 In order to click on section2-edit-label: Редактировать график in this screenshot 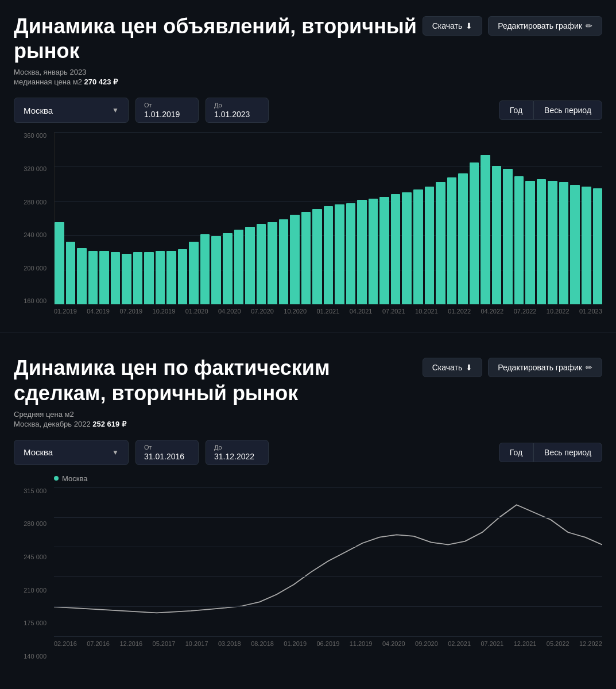, I will do `click(540, 367)`.